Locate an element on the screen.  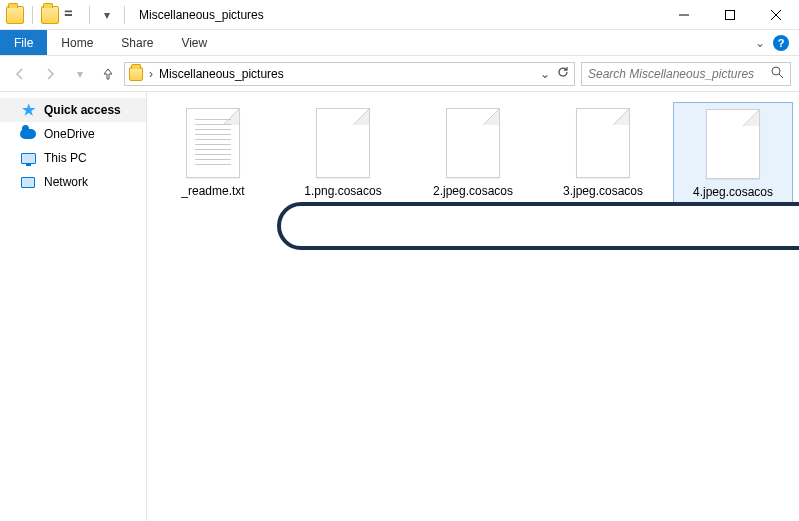
network-icon is located at coordinates (28, 182).